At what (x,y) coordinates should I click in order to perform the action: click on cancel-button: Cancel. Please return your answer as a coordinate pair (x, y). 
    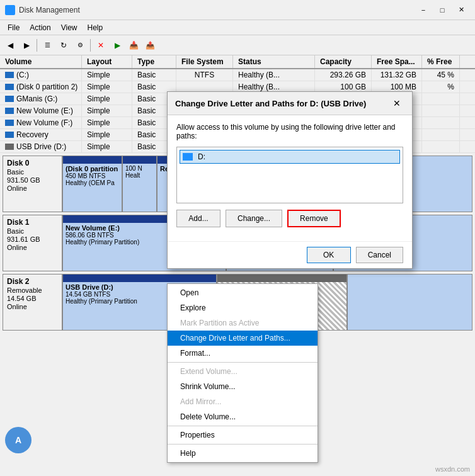
    Looking at the image, I should click on (379, 255).